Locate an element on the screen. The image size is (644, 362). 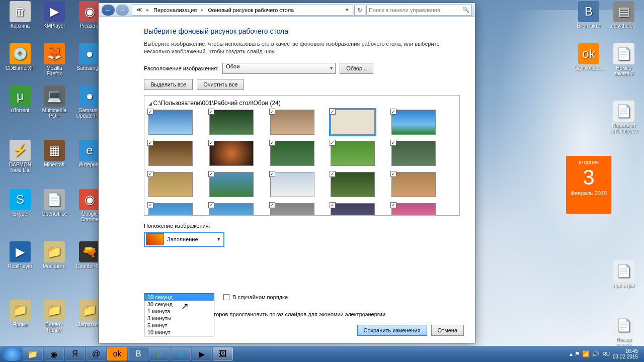
task-chrome: ◉ is located at coordinates (54, 354).